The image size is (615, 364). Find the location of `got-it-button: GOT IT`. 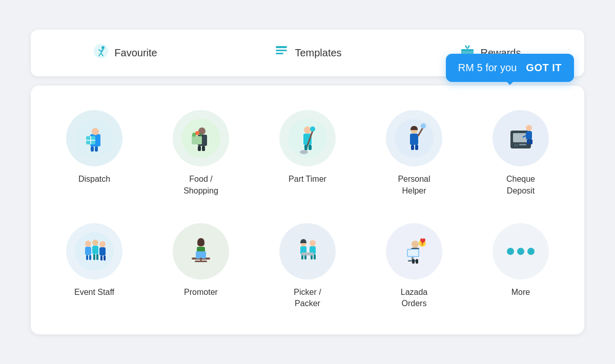

got-it-button: GOT IT is located at coordinates (544, 68).